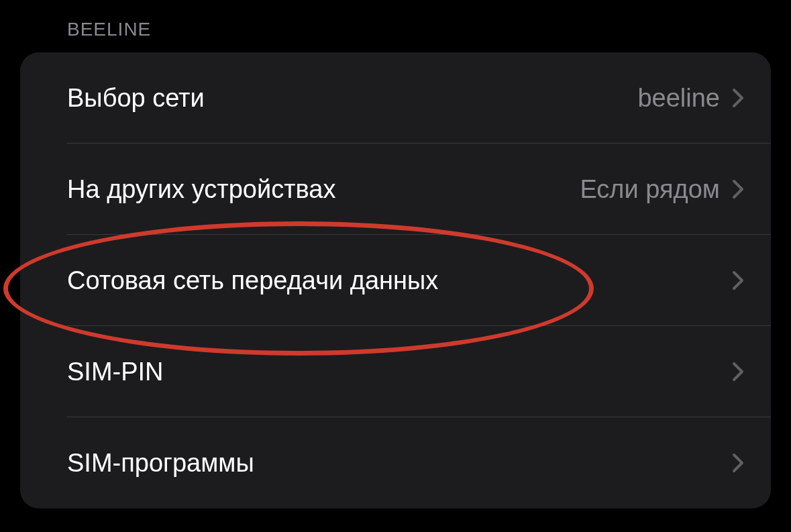  I want to click on row-value: Если рядом, so click(649, 189).